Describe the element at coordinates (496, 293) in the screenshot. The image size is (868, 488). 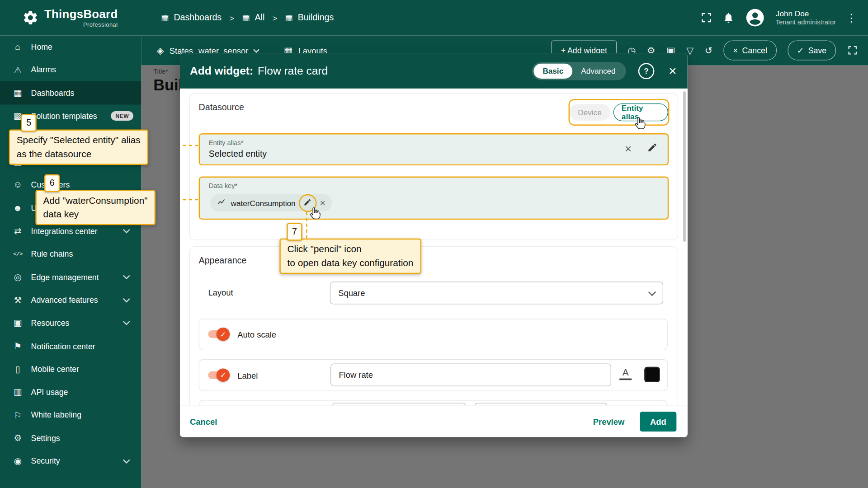
I see `layout-select: Square` at that location.